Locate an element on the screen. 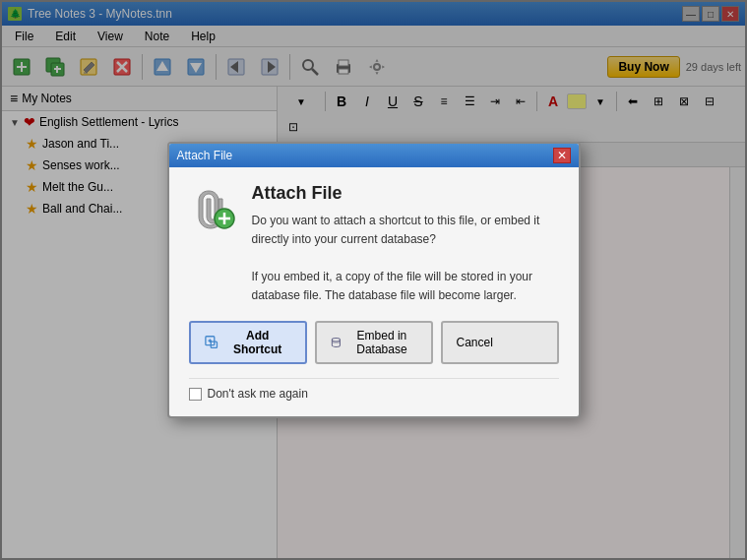  add-shortcut-button: Add Shortcut is located at coordinates (248, 342).